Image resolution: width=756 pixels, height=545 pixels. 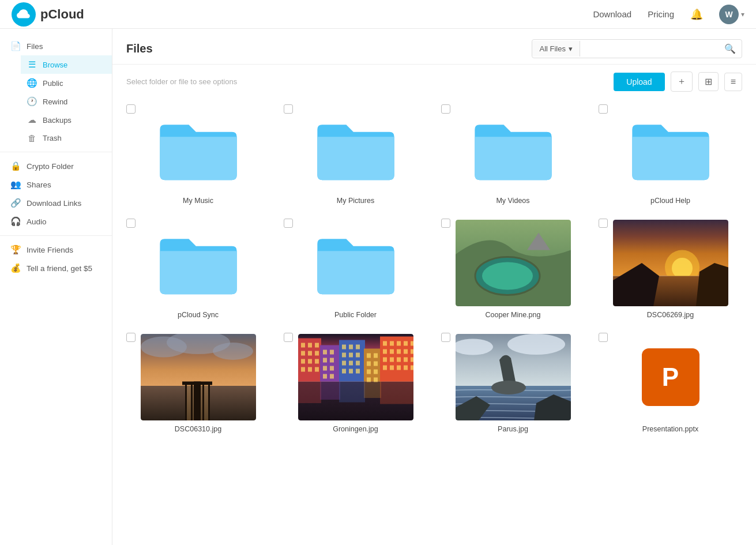 What do you see at coordinates (131, 109) in the screenshot?
I see `file-checkbox-my-music` at bounding box center [131, 109].